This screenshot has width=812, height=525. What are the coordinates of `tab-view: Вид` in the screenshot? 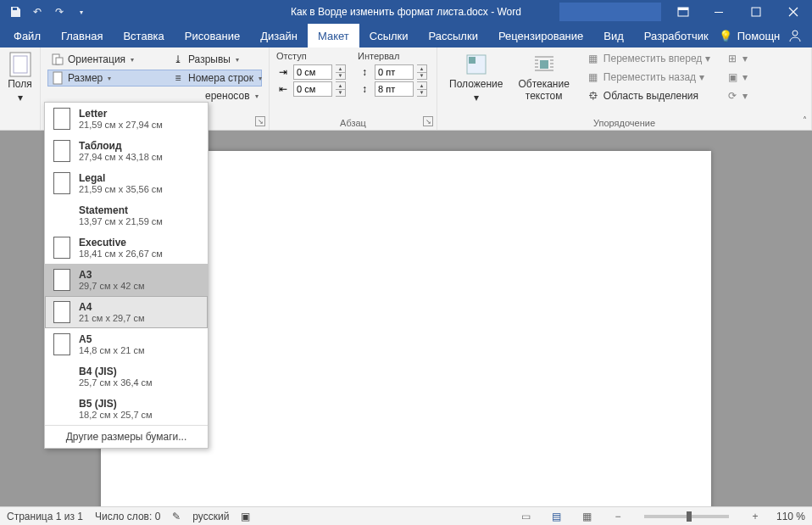 It's located at (614, 36).